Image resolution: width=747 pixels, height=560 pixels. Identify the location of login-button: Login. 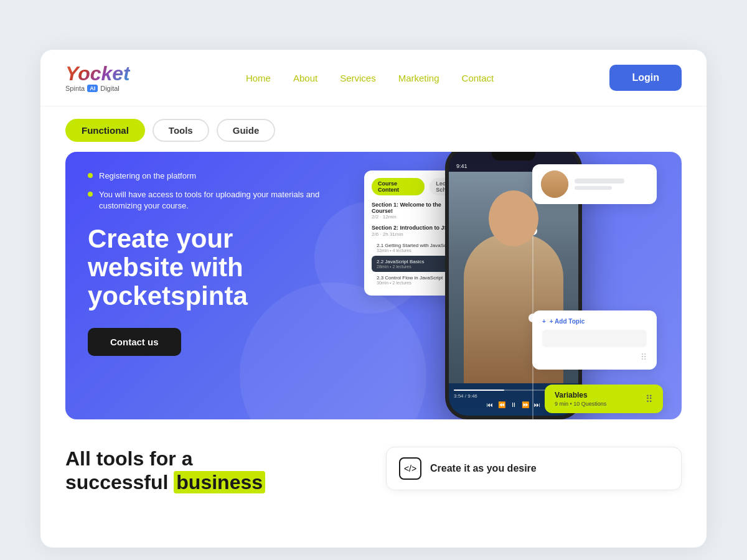
(646, 78).